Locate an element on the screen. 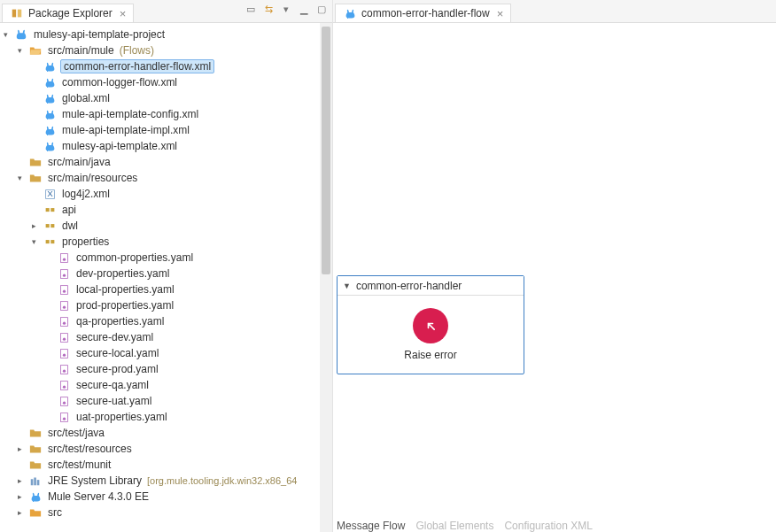 The image size is (776, 532). yaml-file: ·secure-prod.yaml is located at coordinates (188, 369).